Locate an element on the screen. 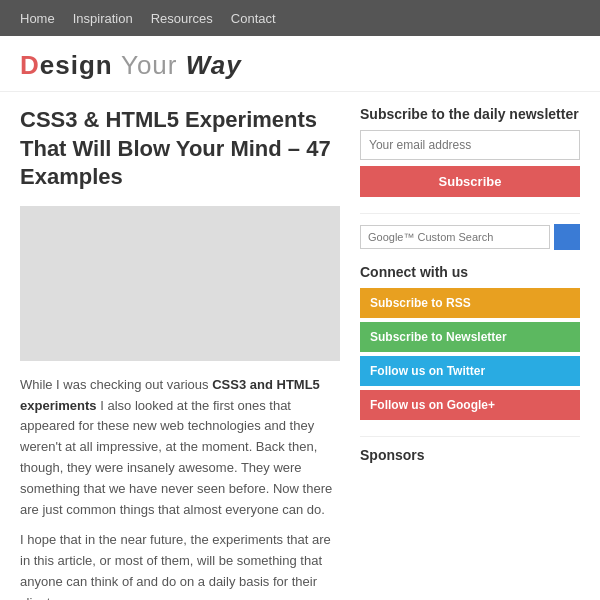 The height and width of the screenshot is (600, 600). subscribe-button: Subscribe is located at coordinates (470, 182).